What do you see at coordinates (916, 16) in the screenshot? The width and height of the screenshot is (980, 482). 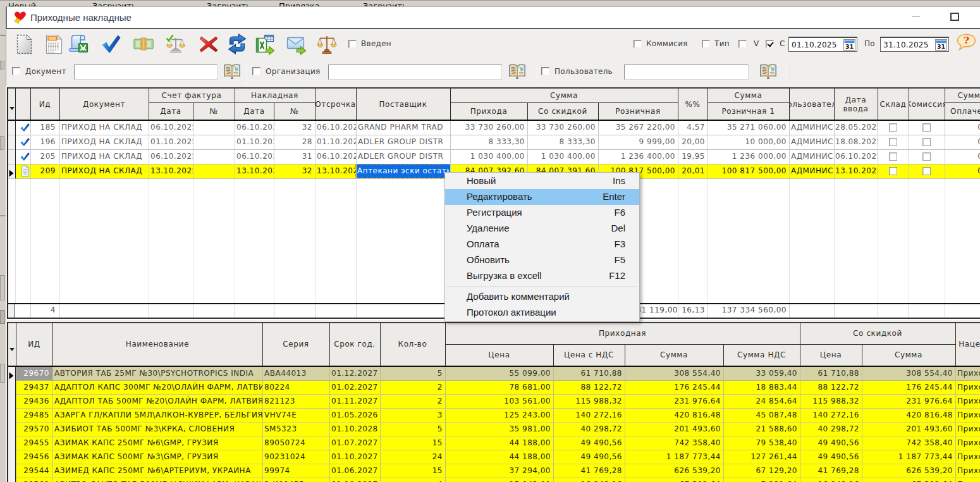 I see `minimize-button` at bounding box center [916, 16].